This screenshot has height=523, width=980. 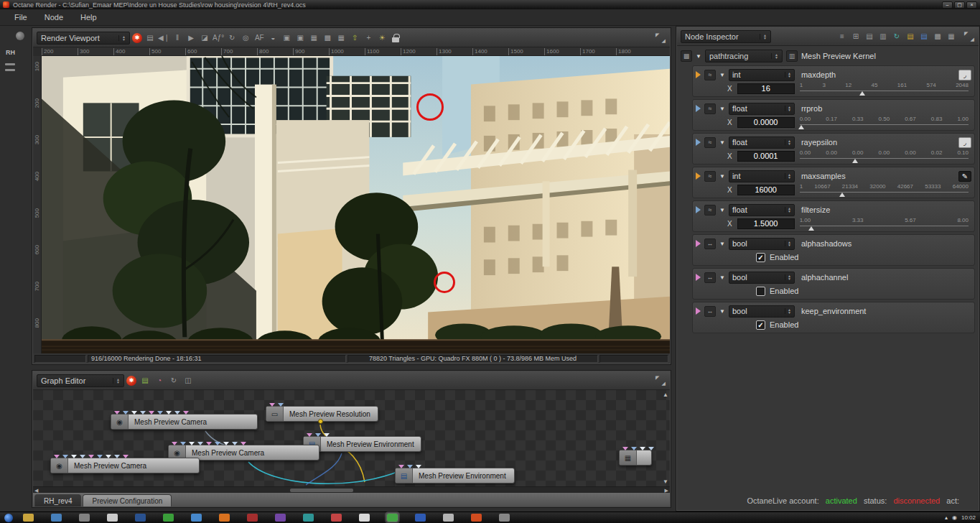 I want to click on history-icon: ↻, so click(x=897, y=37).